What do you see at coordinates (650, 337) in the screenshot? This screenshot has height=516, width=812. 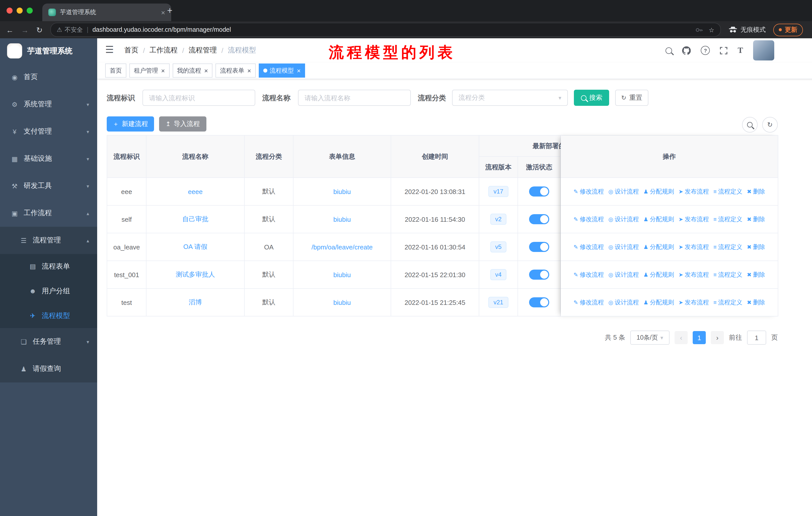 I see `page-size-select: 10条/页 ▾` at bounding box center [650, 337].